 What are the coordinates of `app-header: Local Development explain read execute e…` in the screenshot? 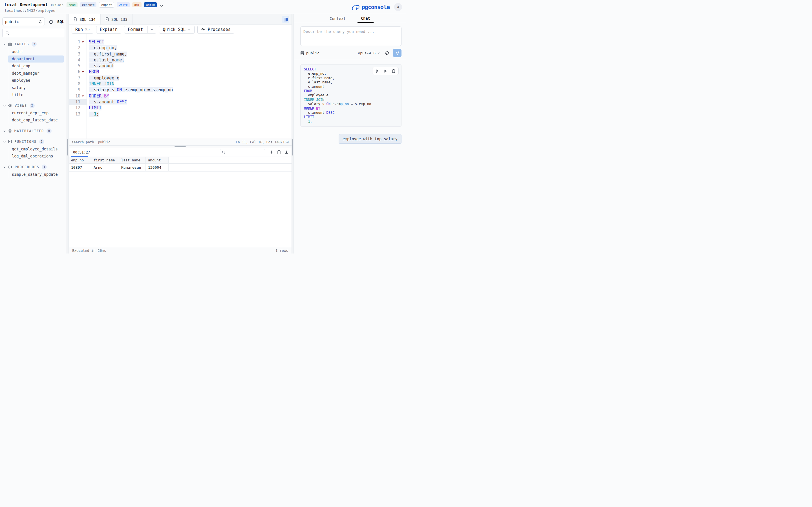 It's located at (203, 7).